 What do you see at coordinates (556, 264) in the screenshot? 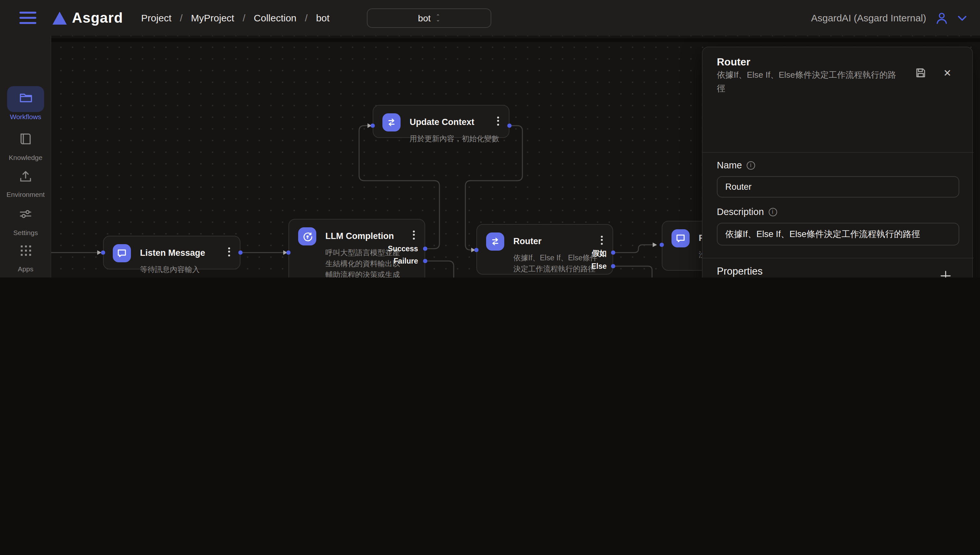
I see `node-desc: 依據If、Else If、Else條件決定工作流程執行的路徑` at bounding box center [556, 264].